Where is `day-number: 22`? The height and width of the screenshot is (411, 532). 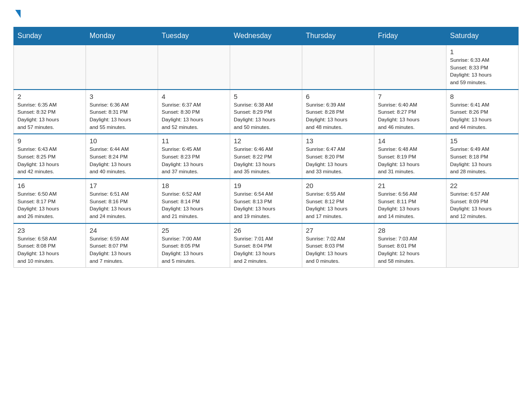 day-number: 22 is located at coordinates (482, 185).